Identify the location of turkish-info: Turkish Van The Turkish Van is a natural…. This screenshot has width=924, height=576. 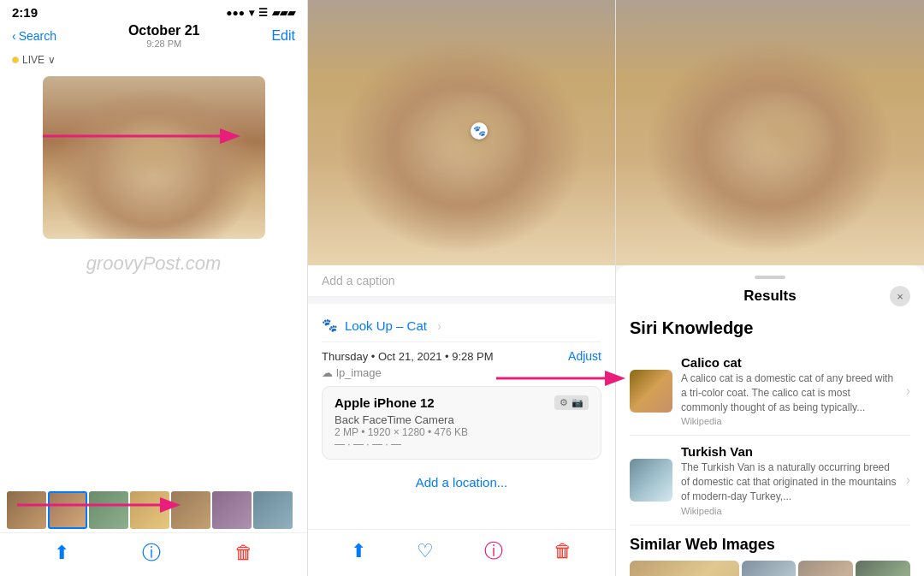
(789, 479).